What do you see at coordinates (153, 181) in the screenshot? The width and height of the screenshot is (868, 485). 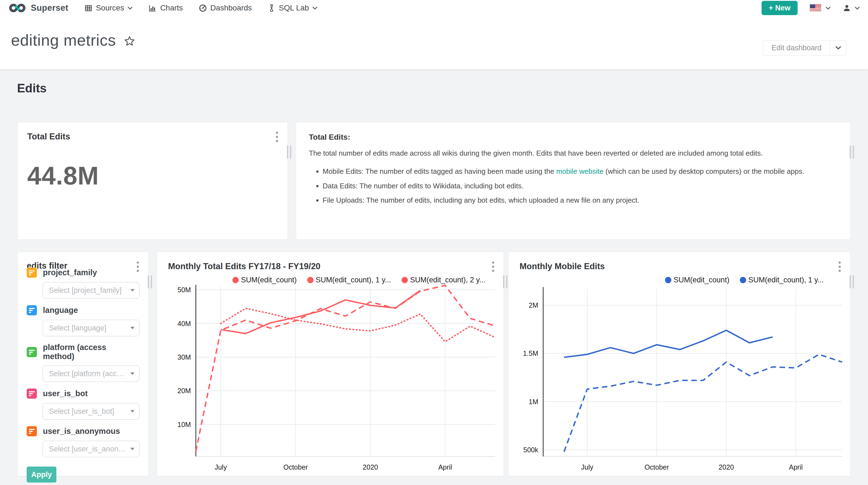 I see `total-edits-card: Total Edits 44.8M` at bounding box center [153, 181].